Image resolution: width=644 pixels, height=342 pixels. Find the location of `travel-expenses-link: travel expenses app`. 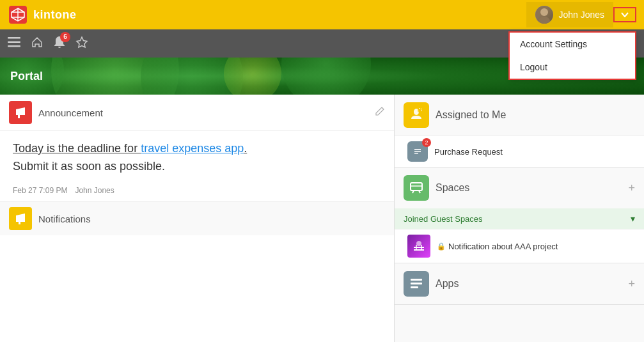

travel-expenses-link: travel expenses app is located at coordinates (192, 148).